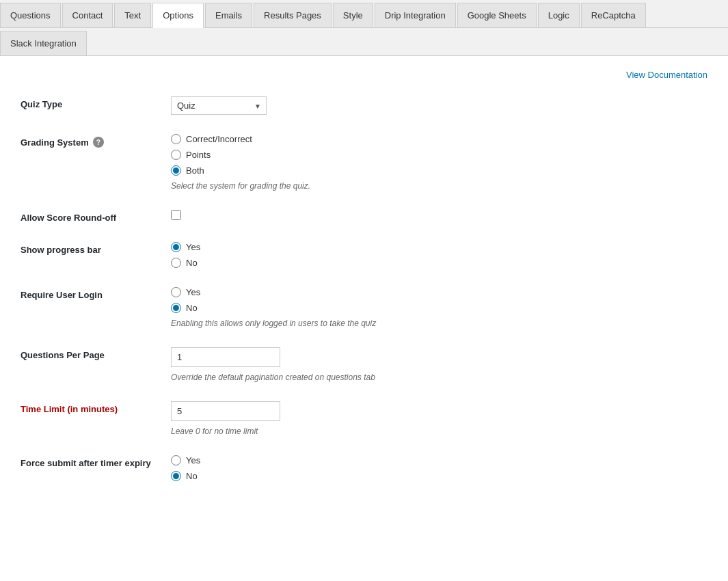  I want to click on allow-score-roundoff-checkbox-label, so click(439, 215).